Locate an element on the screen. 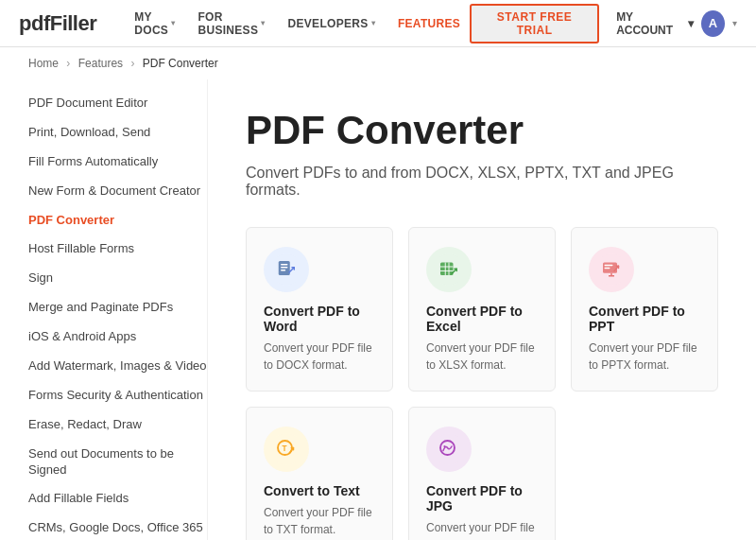 The height and width of the screenshot is (540, 756). card-icon-jpg is located at coordinates (449, 449).